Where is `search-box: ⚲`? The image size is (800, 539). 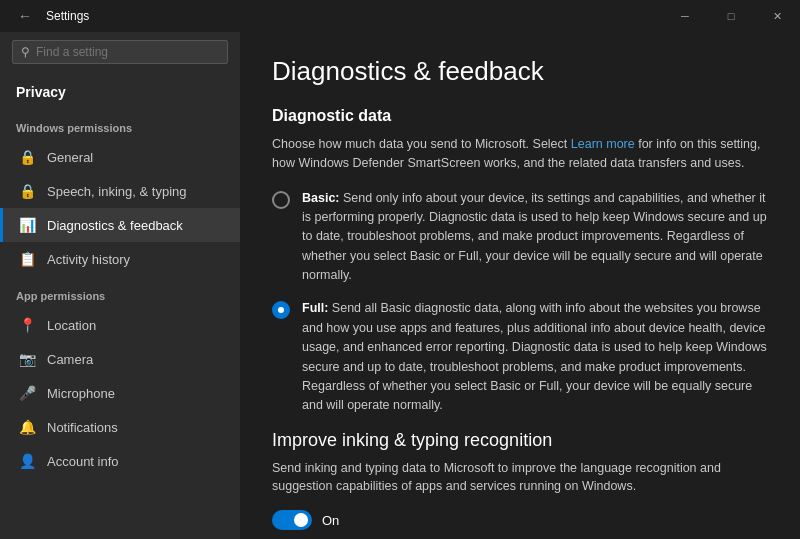
search-box: ⚲ is located at coordinates (120, 52).